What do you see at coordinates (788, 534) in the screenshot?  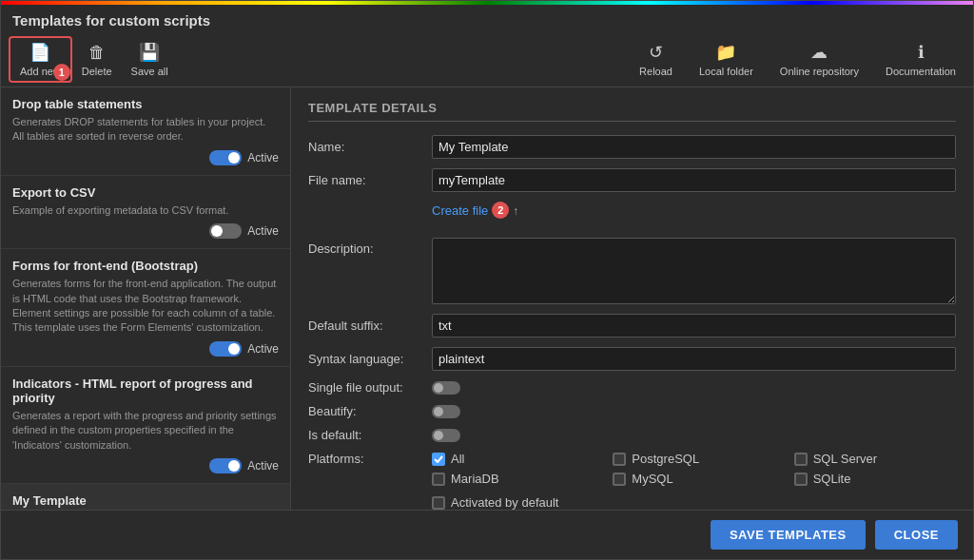 I see `save-templates-button: SAVE TEMPLATES` at bounding box center [788, 534].